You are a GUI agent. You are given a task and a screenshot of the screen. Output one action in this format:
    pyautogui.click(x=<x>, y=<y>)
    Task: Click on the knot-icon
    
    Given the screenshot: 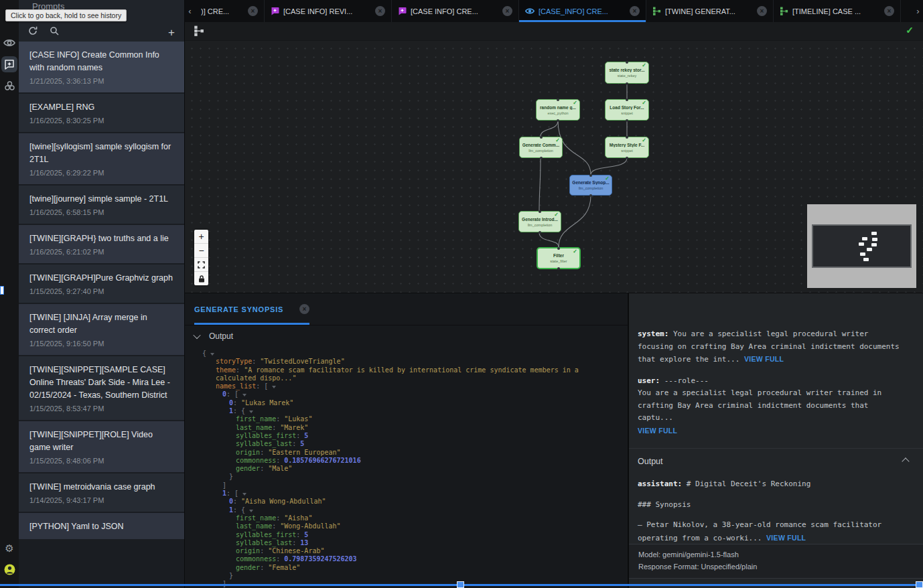 What is the action you would take?
    pyautogui.click(x=9, y=86)
    